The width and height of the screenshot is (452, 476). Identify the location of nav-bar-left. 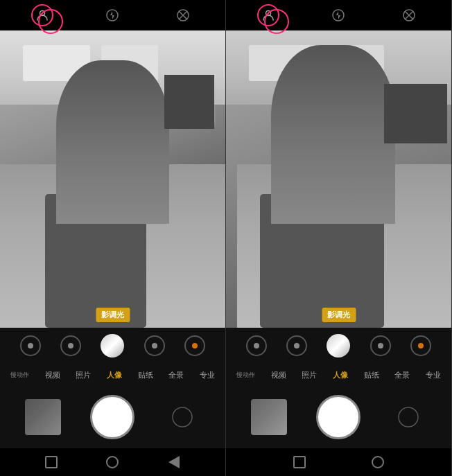
(112, 462).